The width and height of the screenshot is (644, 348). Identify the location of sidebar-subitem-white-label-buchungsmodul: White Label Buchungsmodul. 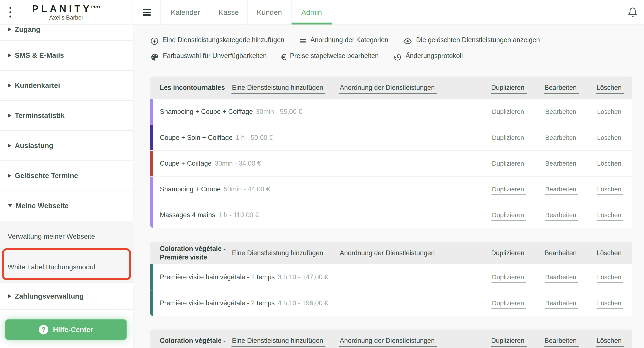
(66, 267).